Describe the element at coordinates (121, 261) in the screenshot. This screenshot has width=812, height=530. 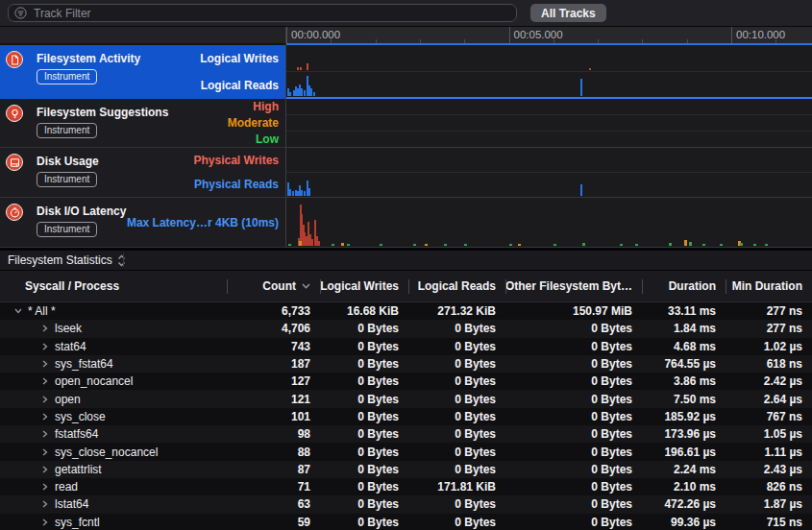
I see `updown-chevron-icon` at that location.